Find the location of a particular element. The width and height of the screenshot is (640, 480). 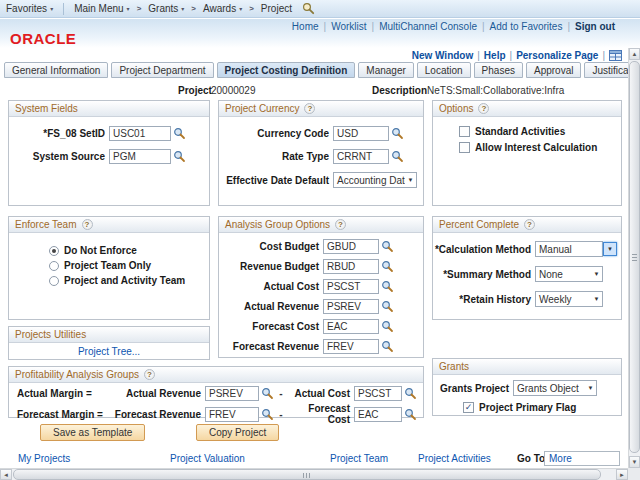

do-not-enforce-radio is located at coordinates (54, 251).